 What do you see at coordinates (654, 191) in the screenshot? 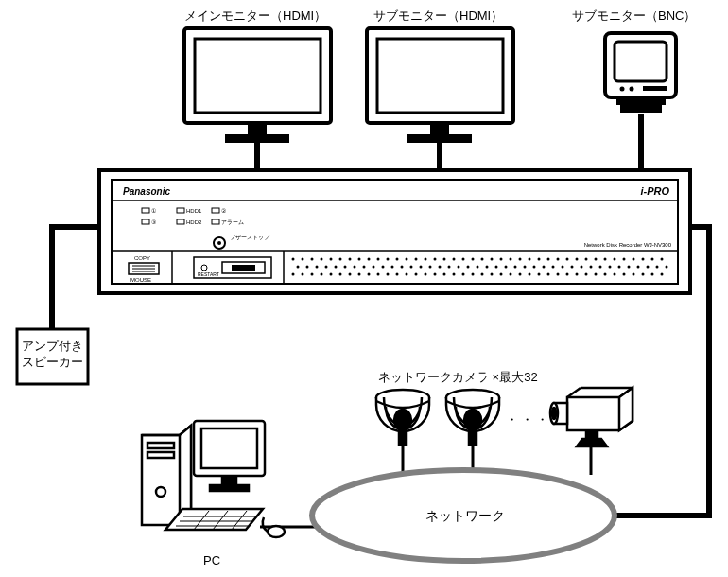
I see `recorder-right-logo: i-PRO` at bounding box center [654, 191].